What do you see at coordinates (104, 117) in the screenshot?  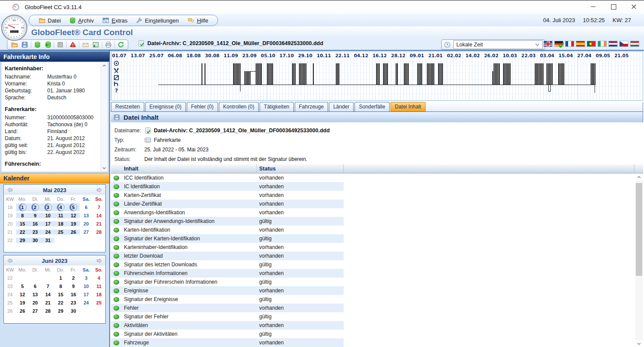 I see `card-info-scrollbar` at bounding box center [104, 117].